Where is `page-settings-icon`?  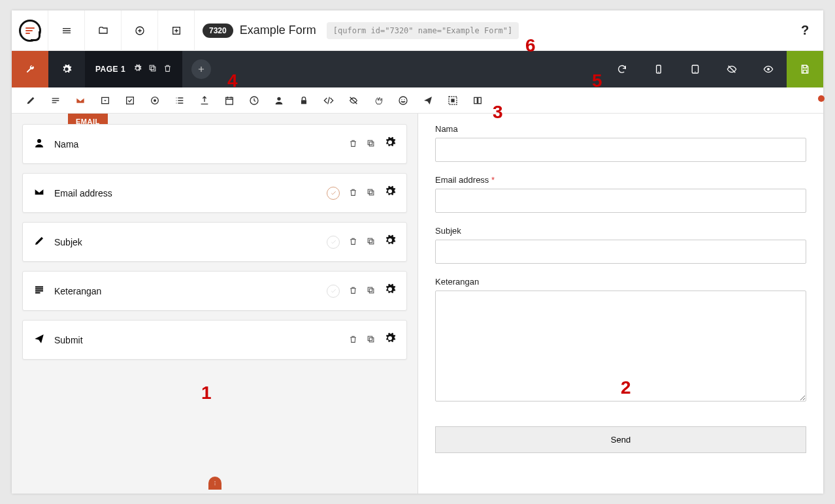
page-settings-icon is located at coordinates (137, 69).